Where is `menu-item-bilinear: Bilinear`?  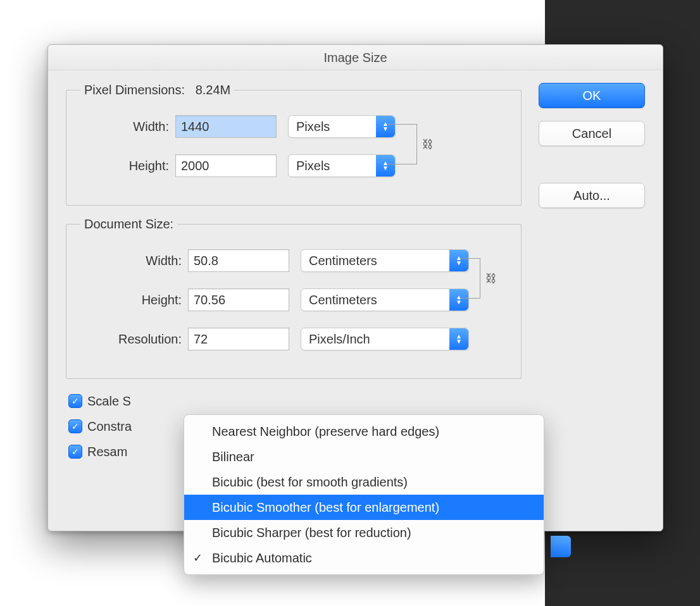 menu-item-bilinear: Bilinear is located at coordinates (364, 457).